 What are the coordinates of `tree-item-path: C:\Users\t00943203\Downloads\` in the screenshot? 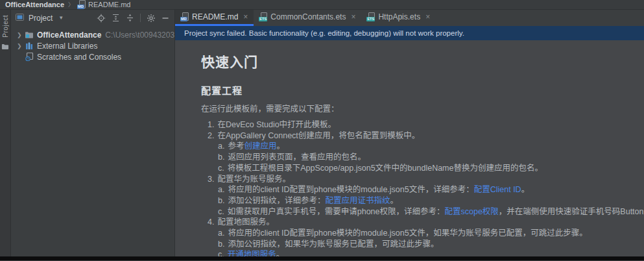 It's located at (140, 35).